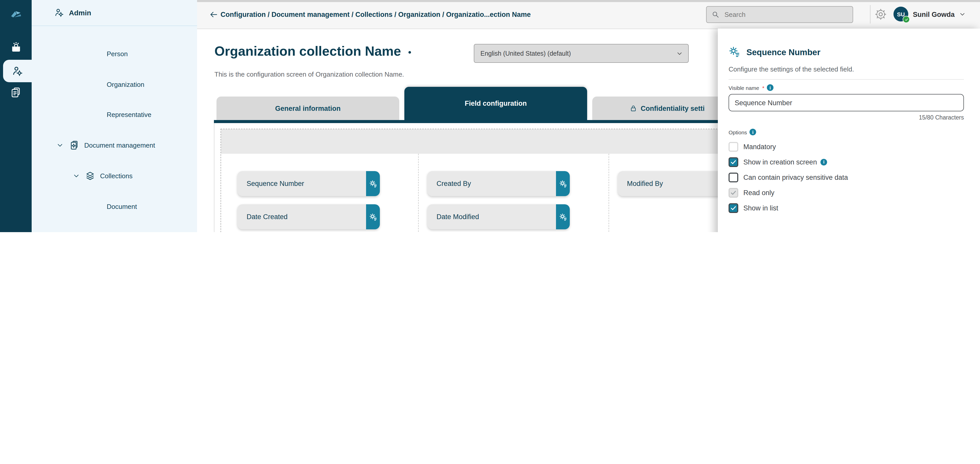  What do you see at coordinates (472, 180) in the screenshot?
I see `system-fields-section: Sequence Number Created By Modified By` at bounding box center [472, 180].